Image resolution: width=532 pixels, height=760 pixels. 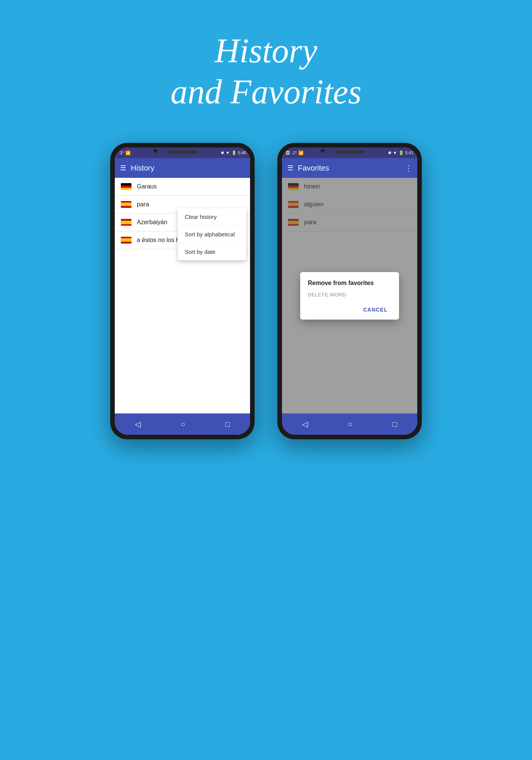 I want to click on phone1-back-button: ◁, so click(x=138, y=424).